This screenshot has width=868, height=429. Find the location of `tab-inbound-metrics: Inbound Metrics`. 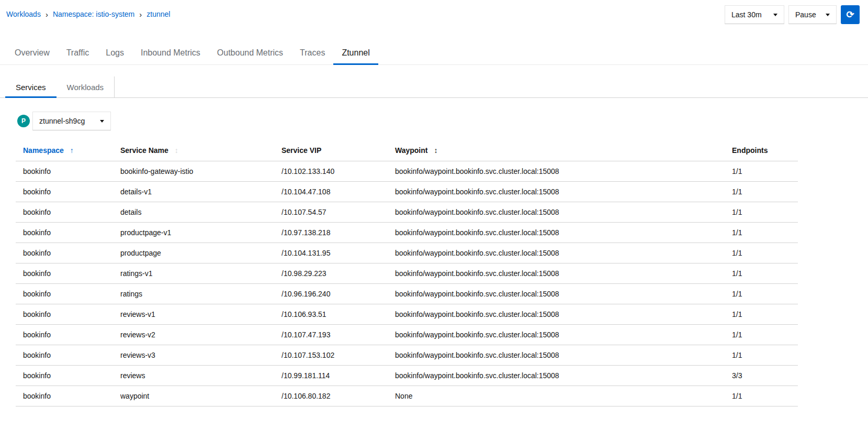

tab-inbound-metrics: Inbound Metrics is located at coordinates (171, 53).